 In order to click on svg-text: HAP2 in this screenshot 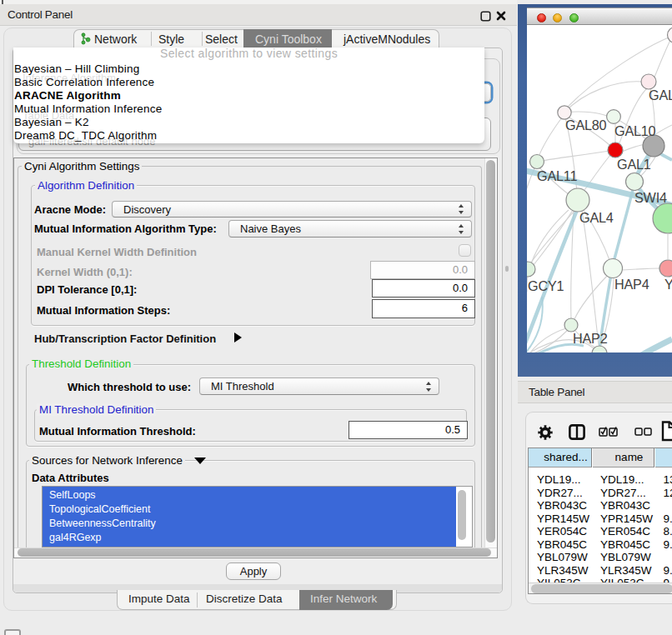, I will do `click(590, 338)`.